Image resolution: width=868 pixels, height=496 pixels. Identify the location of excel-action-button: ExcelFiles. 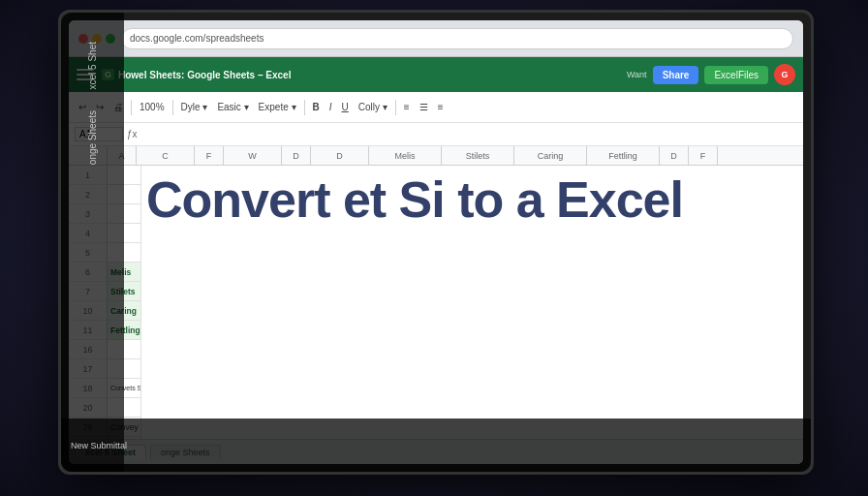
(736, 76).